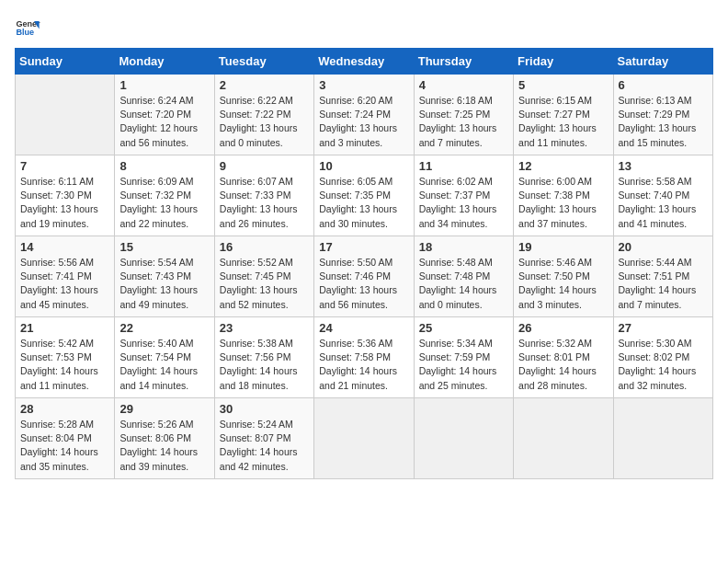  I want to click on day-number: 21, so click(64, 327).